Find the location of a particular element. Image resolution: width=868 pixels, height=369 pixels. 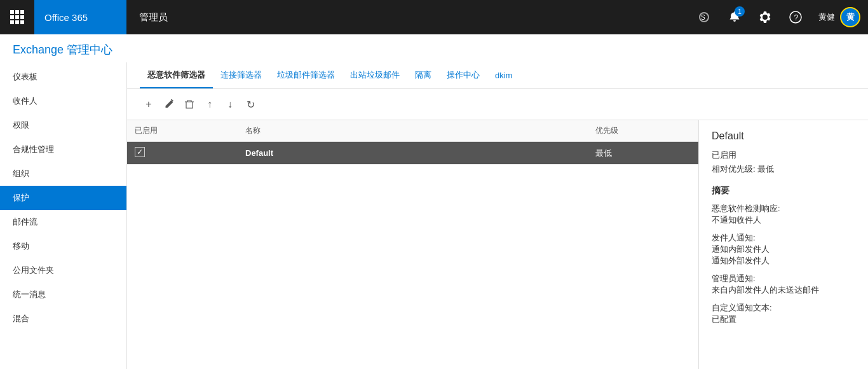

tab-dkim: dkim is located at coordinates (503, 76).